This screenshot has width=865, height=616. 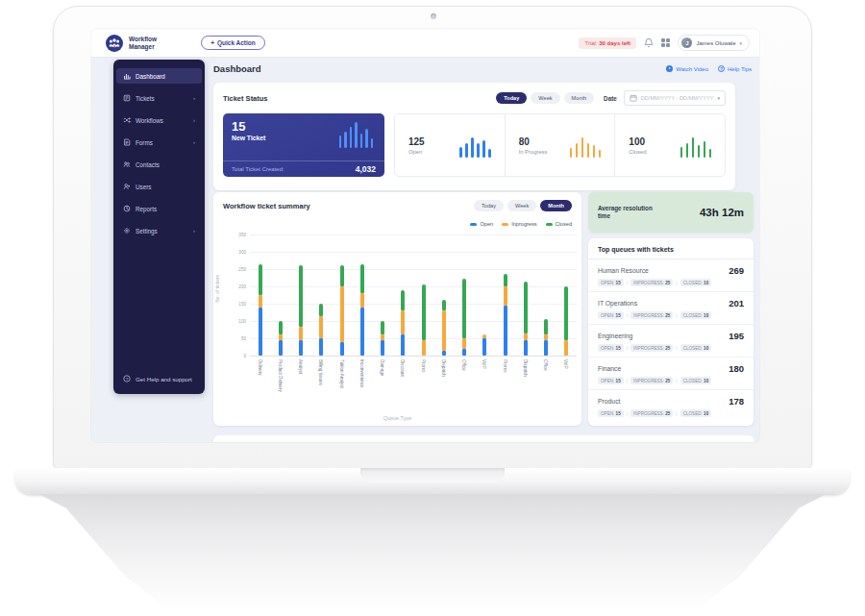 What do you see at coordinates (160, 231) in the screenshot?
I see `sidebar-item-settings: Settings›` at bounding box center [160, 231].